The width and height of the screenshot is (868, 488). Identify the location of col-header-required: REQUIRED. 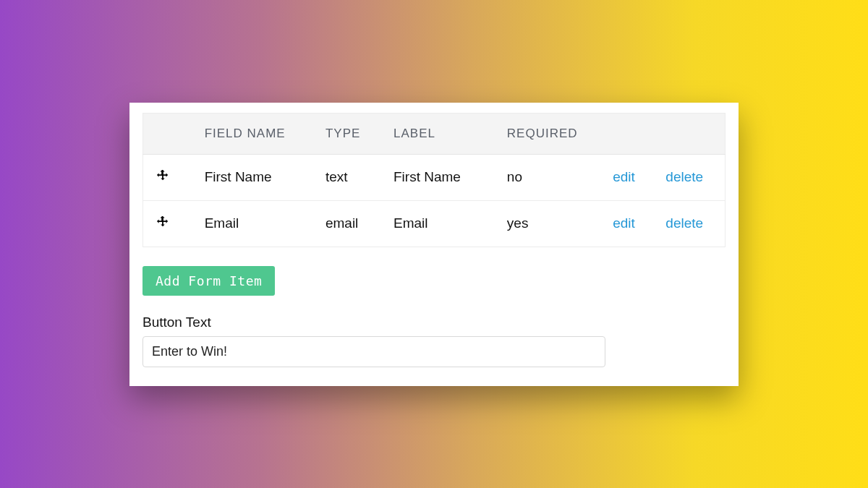
(551, 133).